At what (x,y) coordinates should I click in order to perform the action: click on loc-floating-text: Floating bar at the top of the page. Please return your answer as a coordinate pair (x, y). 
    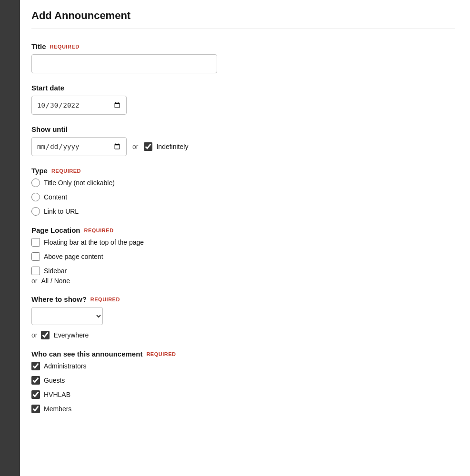
    Looking at the image, I should click on (94, 242).